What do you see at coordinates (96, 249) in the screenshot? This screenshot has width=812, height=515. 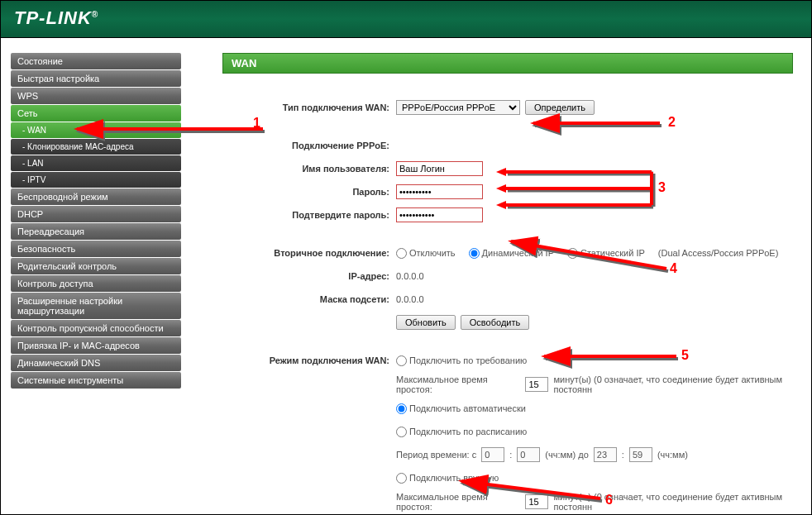 I see `menu-item: Безопасность` at bounding box center [96, 249].